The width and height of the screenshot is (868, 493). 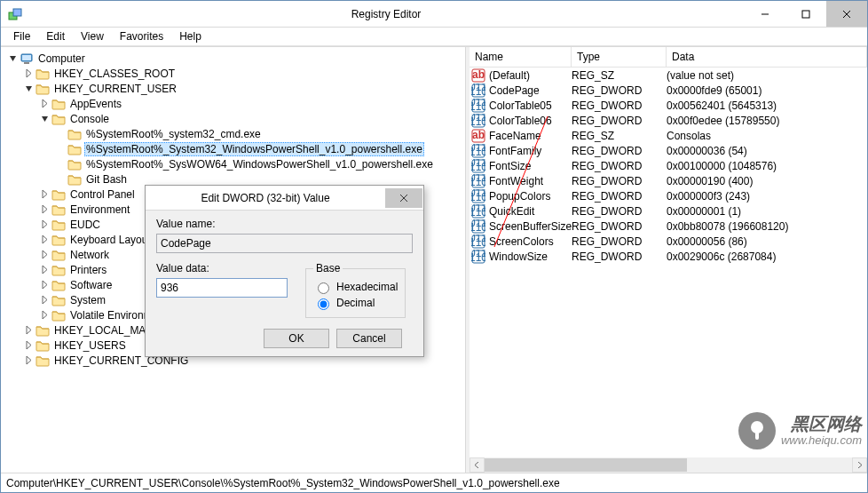 What do you see at coordinates (668, 75) in the screenshot?
I see `value-row: (Default)REG_SZ(value not set)` at bounding box center [668, 75].